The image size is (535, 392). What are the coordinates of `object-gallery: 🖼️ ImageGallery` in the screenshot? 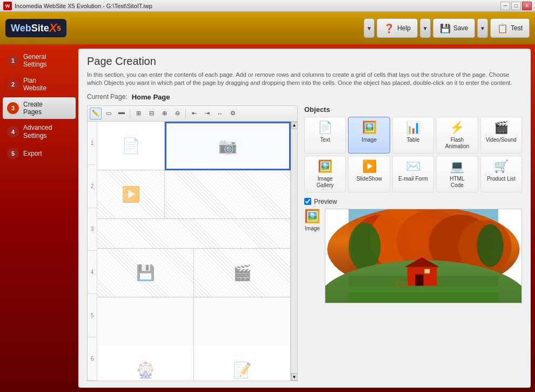 It's located at (325, 174).